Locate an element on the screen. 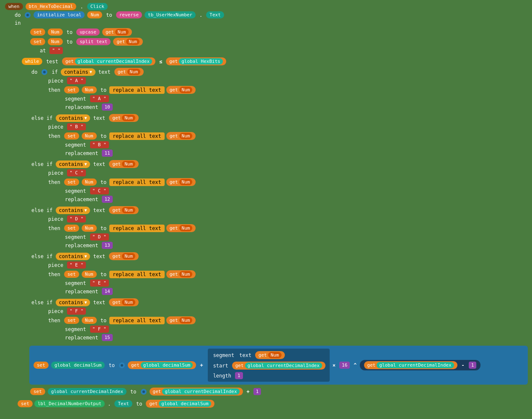  while-do-row: do if contains ▼ text get Num is located at coordinates (279, 72).